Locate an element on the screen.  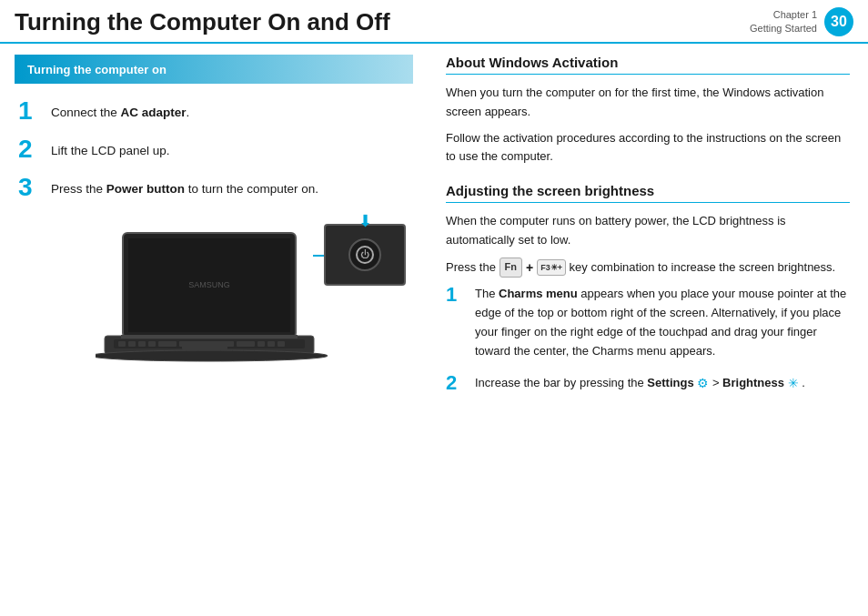
brightness-step-2: 2 Increase the bar by pressing the Setti… is located at coordinates (648, 383).